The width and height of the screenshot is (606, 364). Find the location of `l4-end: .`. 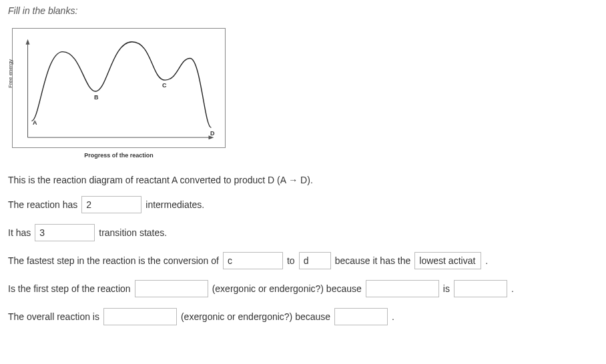

l4-end: . is located at coordinates (513, 289).